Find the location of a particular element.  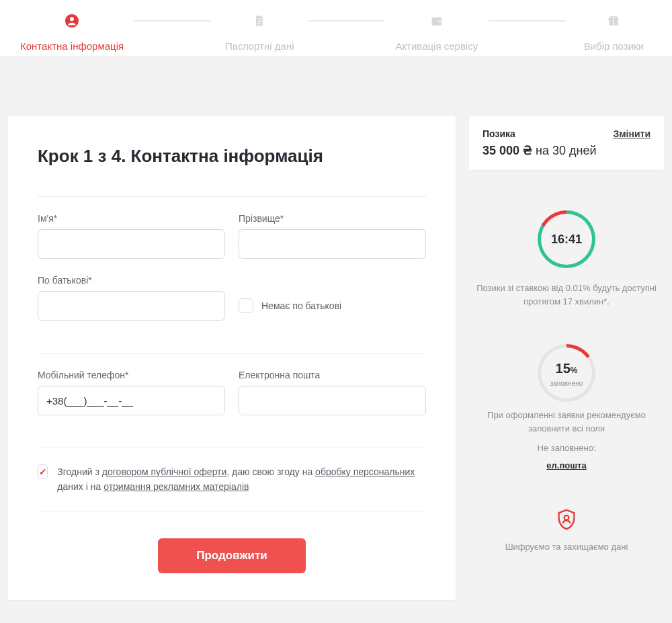

email-input is located at coordinates (332, 401).